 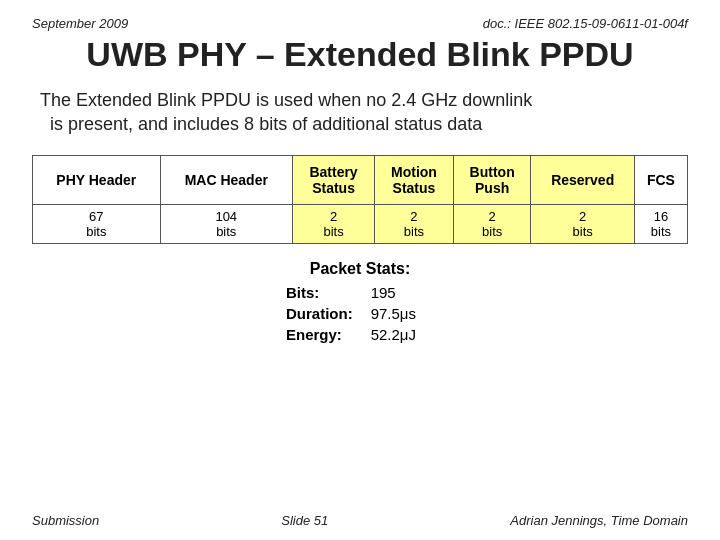 I want to click on stats-label-duration: Duration:, so click(x=328, y=314).